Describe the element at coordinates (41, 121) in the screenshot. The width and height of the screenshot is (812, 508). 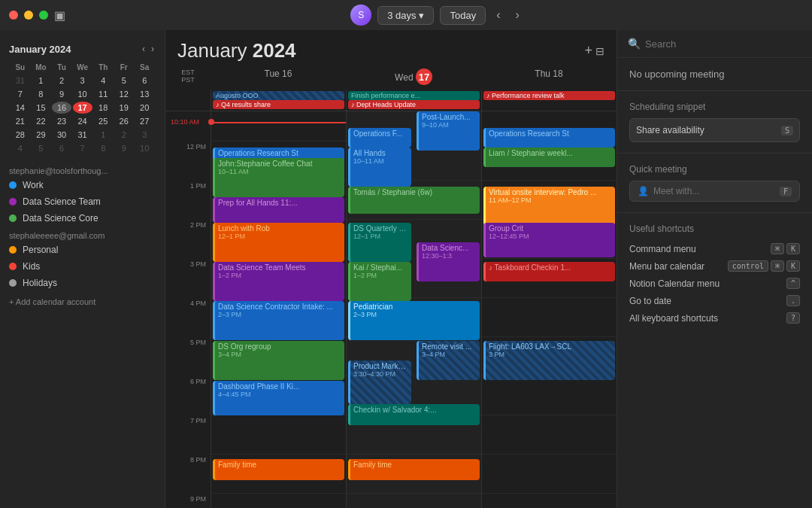
I see `mini-cal-day: 22` at that location.